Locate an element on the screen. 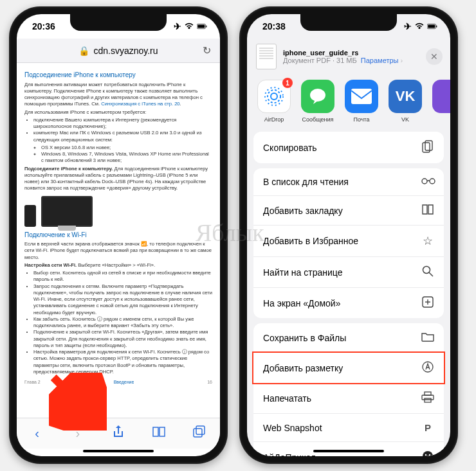 This screenshot has height=471, width=476. heading-connect-computer: Подсоединение iPhone к компьютеру is located at coordinates (118, 75).